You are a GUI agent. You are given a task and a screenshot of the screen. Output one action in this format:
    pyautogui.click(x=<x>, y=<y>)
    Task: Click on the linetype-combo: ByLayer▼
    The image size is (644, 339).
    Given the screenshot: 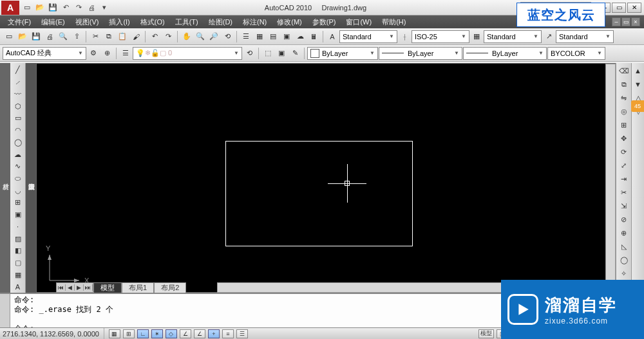 What is the action you would take?
    pyautogui.click(x=421, y=53)
    